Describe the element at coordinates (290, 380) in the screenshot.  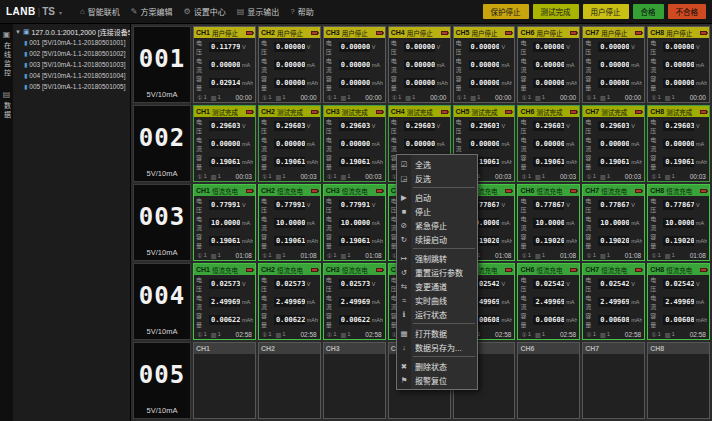
I see `channel-card: CH2` at that location.